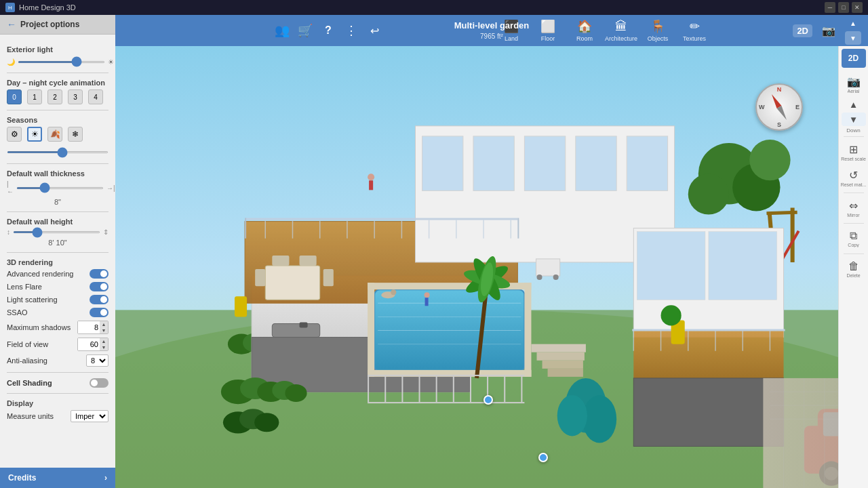 The height and width of the screenshot is (488, 868). Describe the element at coordinates (58, 24) in the screenshot. I see `sidebar-header: ← Project options` at that location.